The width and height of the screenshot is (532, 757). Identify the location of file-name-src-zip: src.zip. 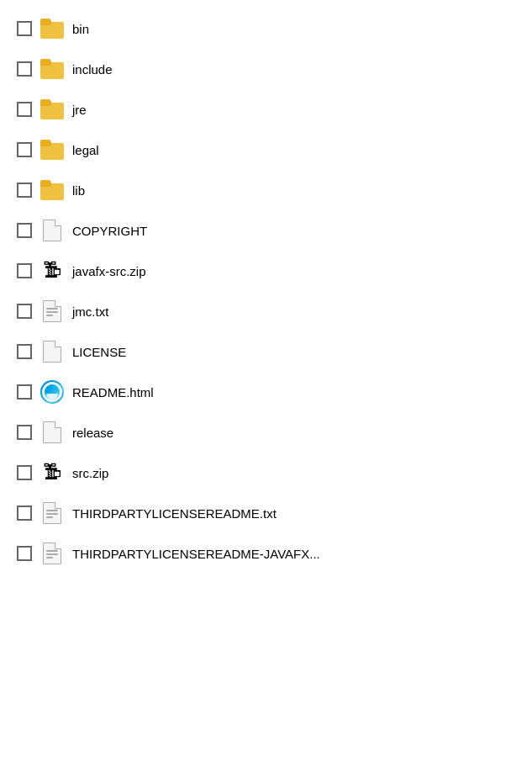
(91, 473).